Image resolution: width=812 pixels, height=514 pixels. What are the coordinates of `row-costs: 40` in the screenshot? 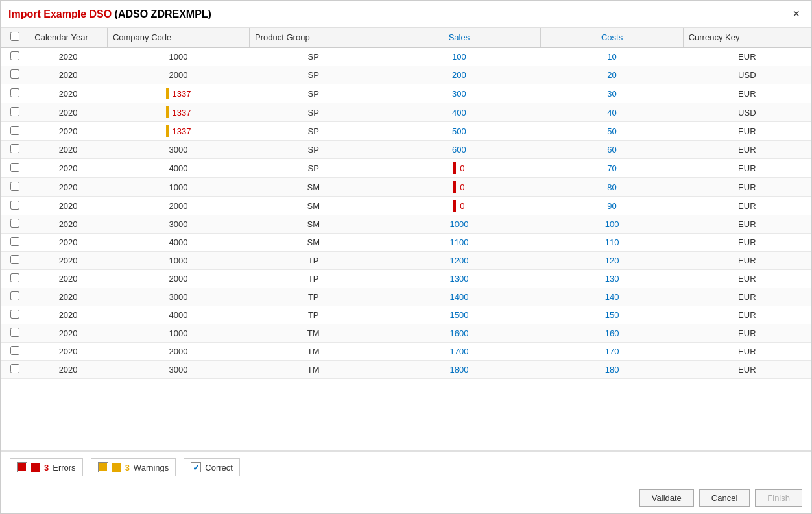 It's located at (612, 113).